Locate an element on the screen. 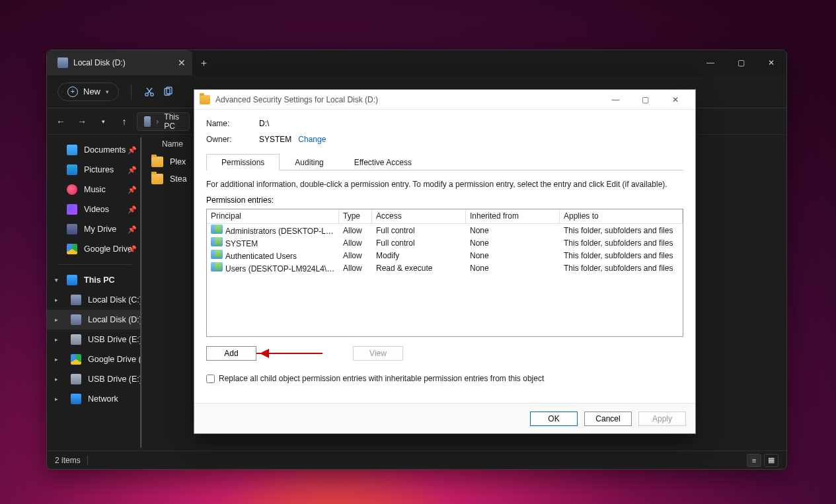 This screenshot has height=504, width=836. window-controls: — ▢ ✕ is located at coordinates (741, 63).